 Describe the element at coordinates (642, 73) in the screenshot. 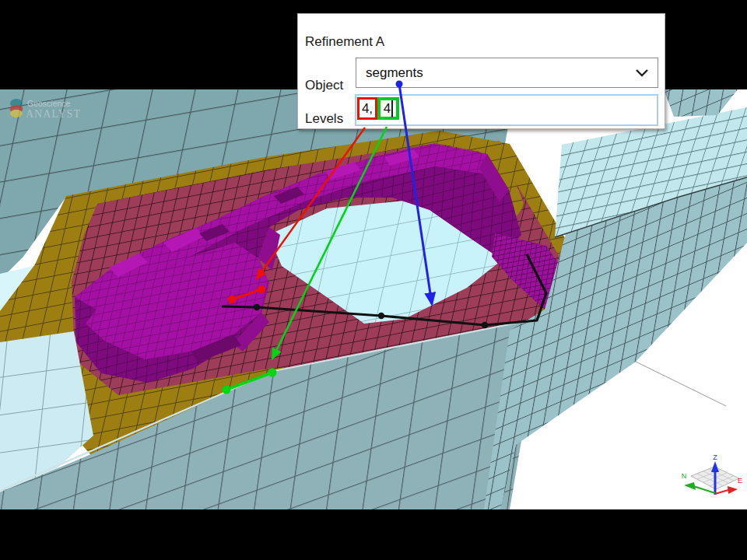

I see `chevron-down-icon` at that location.